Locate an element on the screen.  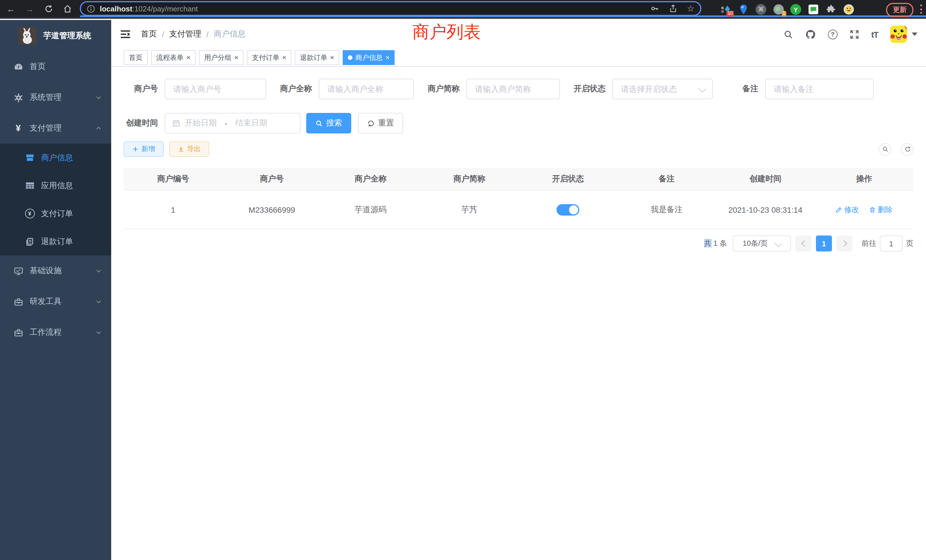
sidebar-item-refund-order: 退款订单 is located at coordinates (56, 241).